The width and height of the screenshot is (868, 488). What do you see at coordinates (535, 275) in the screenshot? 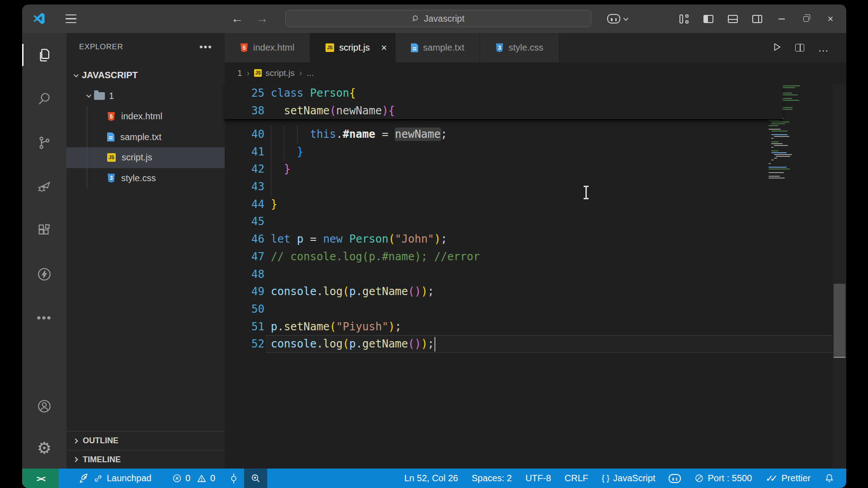
I see `code-line-48: 48` at bounding box center [535, 275].